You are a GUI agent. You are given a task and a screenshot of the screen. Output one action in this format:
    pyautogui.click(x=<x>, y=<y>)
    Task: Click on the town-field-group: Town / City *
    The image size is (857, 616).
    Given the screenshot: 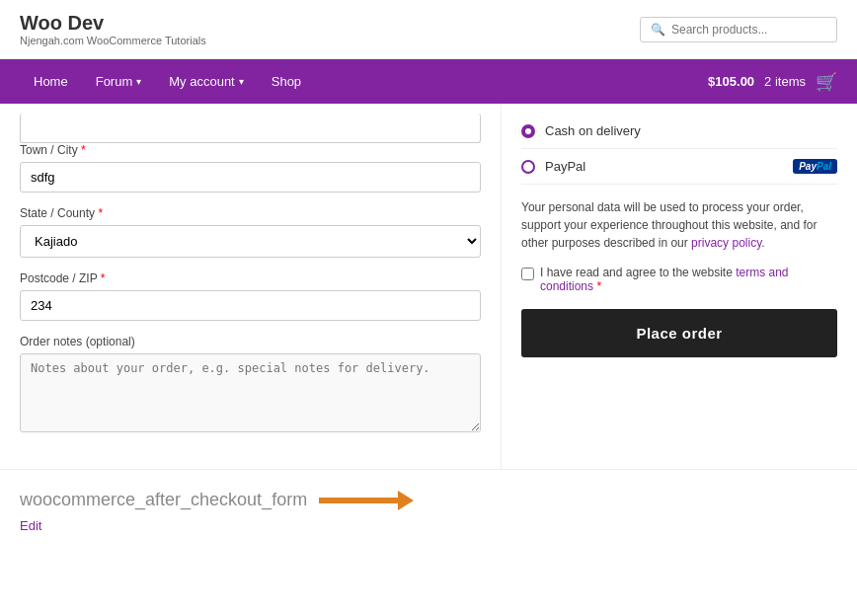 What is the action you would take?
    pyautogui.click(x=251, y=168)
    